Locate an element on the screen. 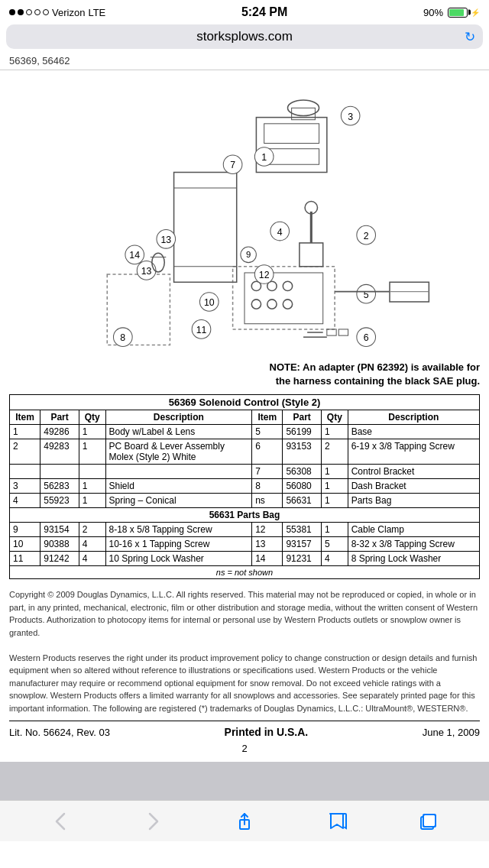  col-item1: Item is located at coordinates (25, 417).